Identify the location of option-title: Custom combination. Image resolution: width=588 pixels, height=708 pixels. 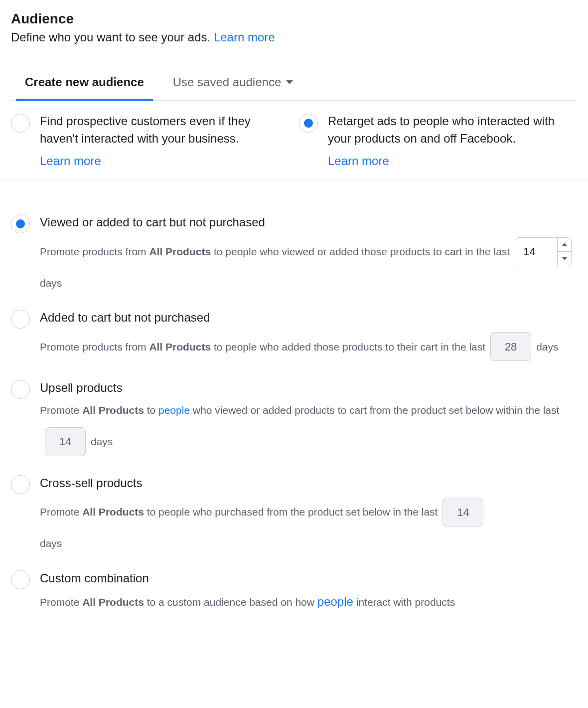
(308, 578).